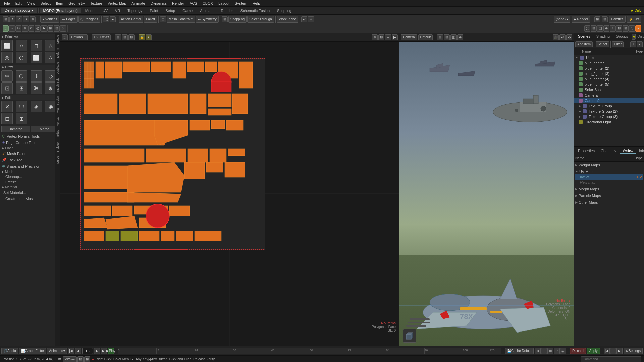 Image resolution: width=644 pixels, height=362 pixels. What do you see at coordinates (288, 19) in the screenshot?
I see `toolbar-work-plane: Work Plane` at bounding box center [288, 19].